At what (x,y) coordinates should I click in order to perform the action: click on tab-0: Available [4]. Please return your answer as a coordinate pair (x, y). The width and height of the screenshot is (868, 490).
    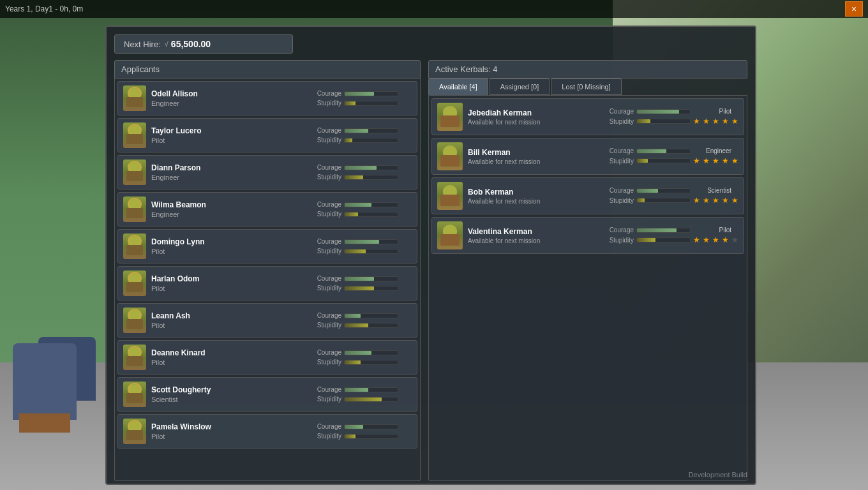
    Looking at the image, I should click on (458, 87).